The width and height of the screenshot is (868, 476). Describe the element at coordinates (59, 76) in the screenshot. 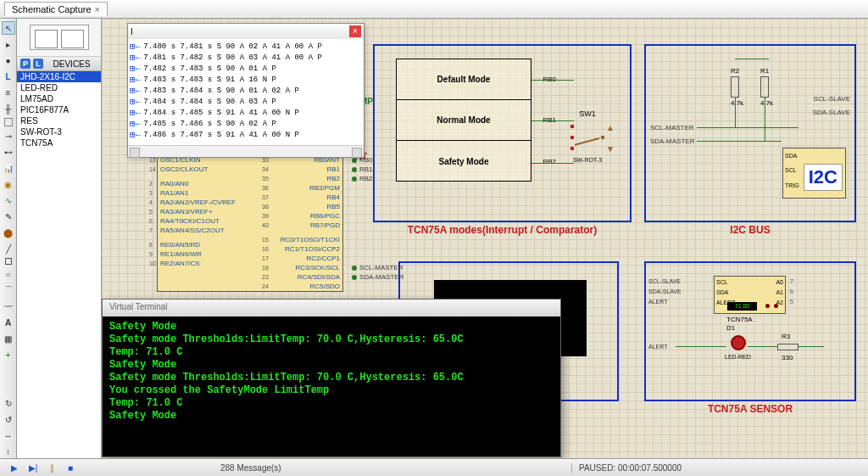

I see `device-item: JHD-2X16-I2C` at that location.